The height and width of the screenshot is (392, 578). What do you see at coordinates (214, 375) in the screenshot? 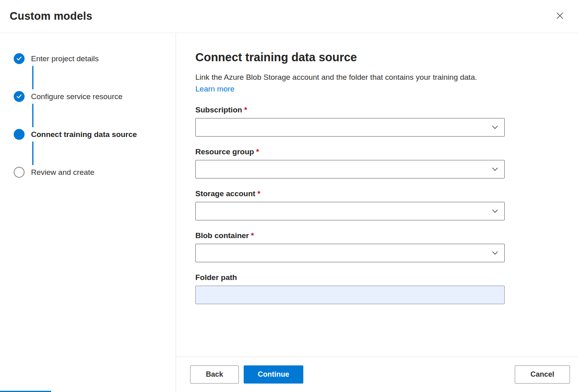
I see `back-button: Back` at bounding box center [214, 375].